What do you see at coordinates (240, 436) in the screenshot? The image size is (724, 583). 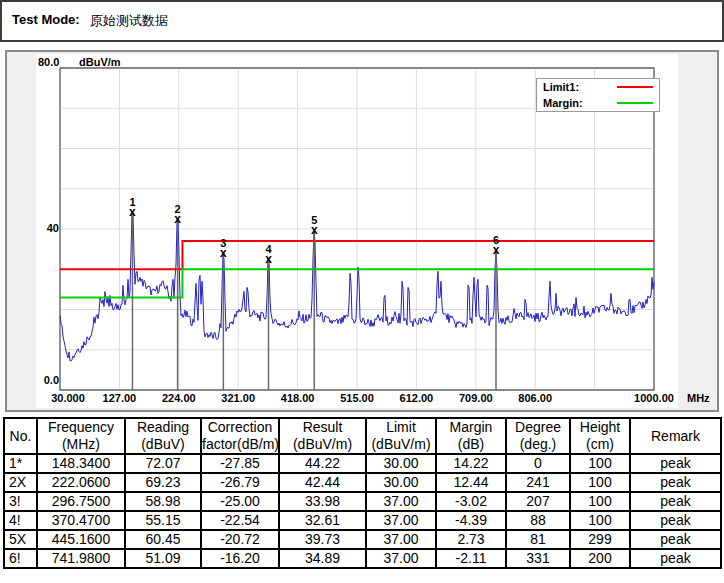 I see `column-header: Correction factor(dB/m)` at bounding box center [240, 436].